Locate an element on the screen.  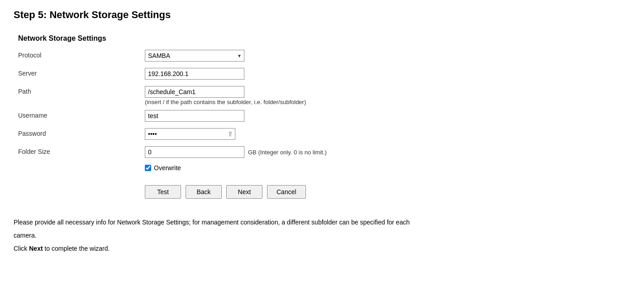
overwrite-checkbox is located at coordinates (148, 168).